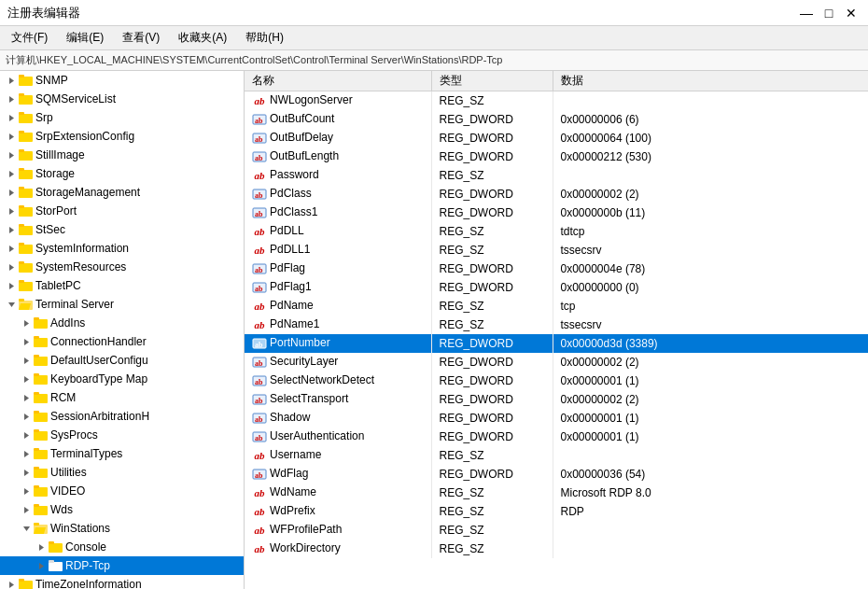 Image resolution: width=868 pixels, height=589 pixels. What do you see at coordinates (121, 416) in the screenshot?
I see `tree-item-sessionarbitration: SessionArbitrationH` at bounding box center [121, 416].